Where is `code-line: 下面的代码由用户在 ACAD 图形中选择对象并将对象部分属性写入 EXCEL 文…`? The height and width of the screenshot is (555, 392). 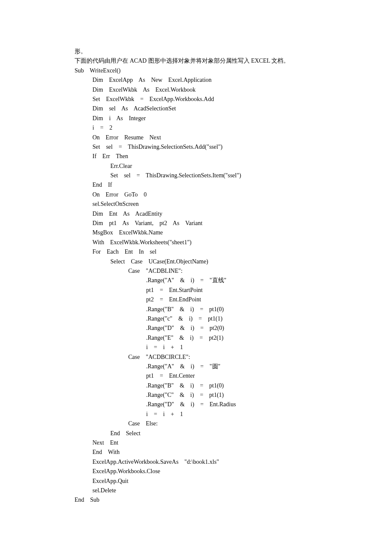 code-line: 下面的代码由用户在 ACAD 图形中选择对象并将对象部分属性写入 EXCEL 文… is located at coordinates (212, 61).